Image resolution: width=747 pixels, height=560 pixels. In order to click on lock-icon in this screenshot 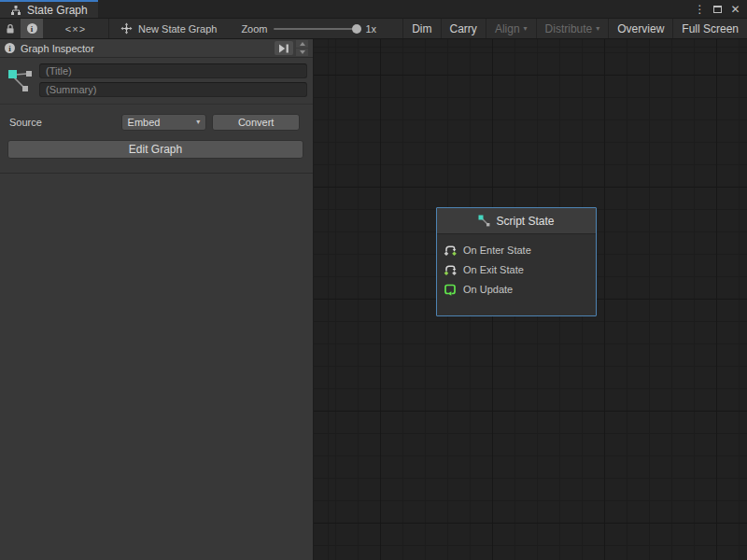, I will do `click(10, 29)`.